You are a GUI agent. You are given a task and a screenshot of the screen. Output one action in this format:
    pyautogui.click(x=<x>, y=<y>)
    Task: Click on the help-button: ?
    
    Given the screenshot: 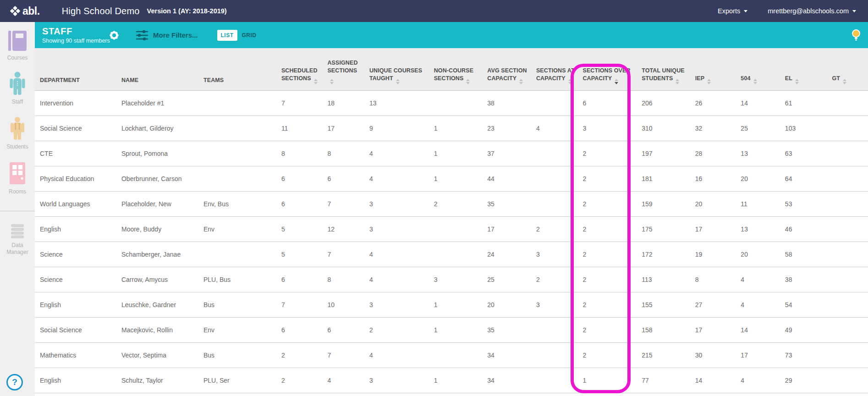 What is the action you would take?
    pyautogui.click(x=15, y=382)
    